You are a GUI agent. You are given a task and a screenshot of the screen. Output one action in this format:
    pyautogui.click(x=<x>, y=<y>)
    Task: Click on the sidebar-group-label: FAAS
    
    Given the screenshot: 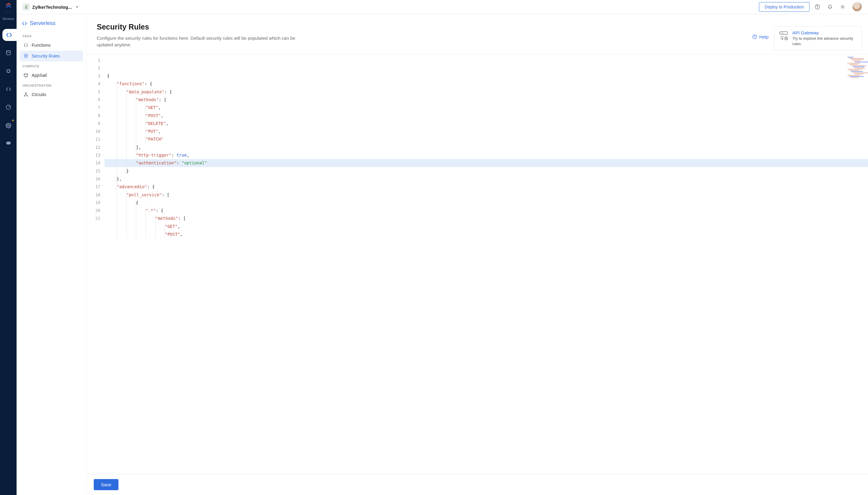 What is the action you would take?
    pyautogui.click(x=51, y=35)
    